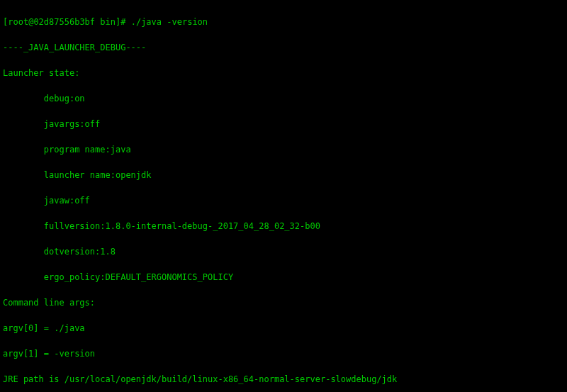  I want to click on output-line: Launcher state:, so click(284, 73).